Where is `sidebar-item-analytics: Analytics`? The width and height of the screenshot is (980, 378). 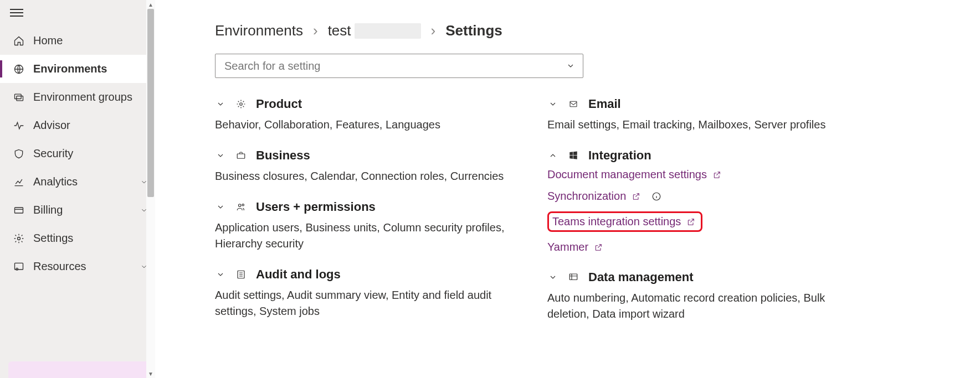
sidebar-item-analytics: Analytics is located at coordinates (78, 182).